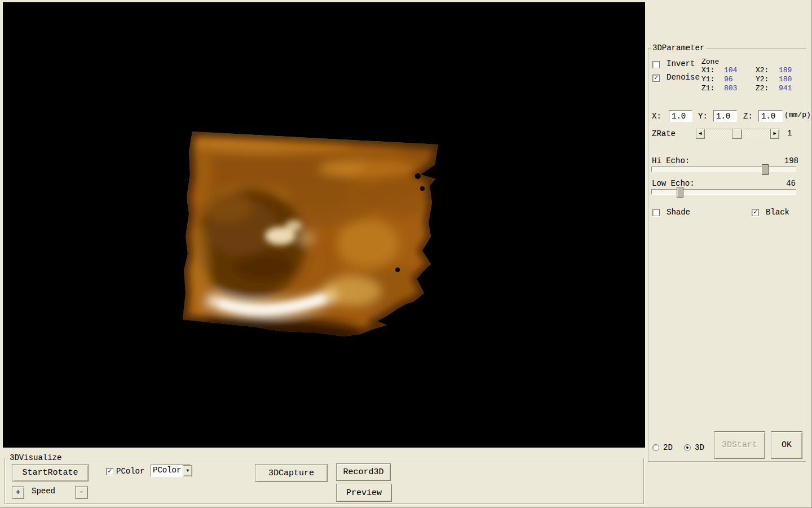 This screenshot has height=508, width=812. Describe the element at coordinates (738, 134) in the screenshot. I see `zrate-scrollbar: ◄ ►` at that location.